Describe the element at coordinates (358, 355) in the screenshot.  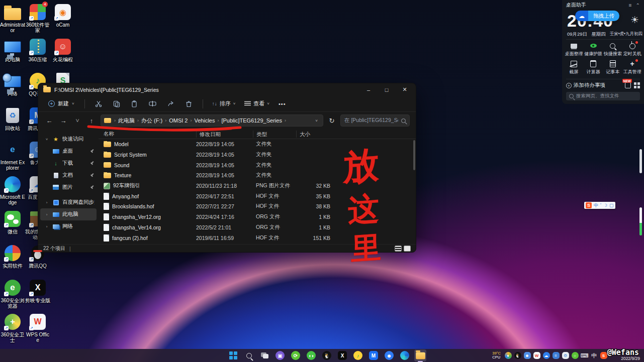
I see `taskbar-qq-music: ♪` at that location.